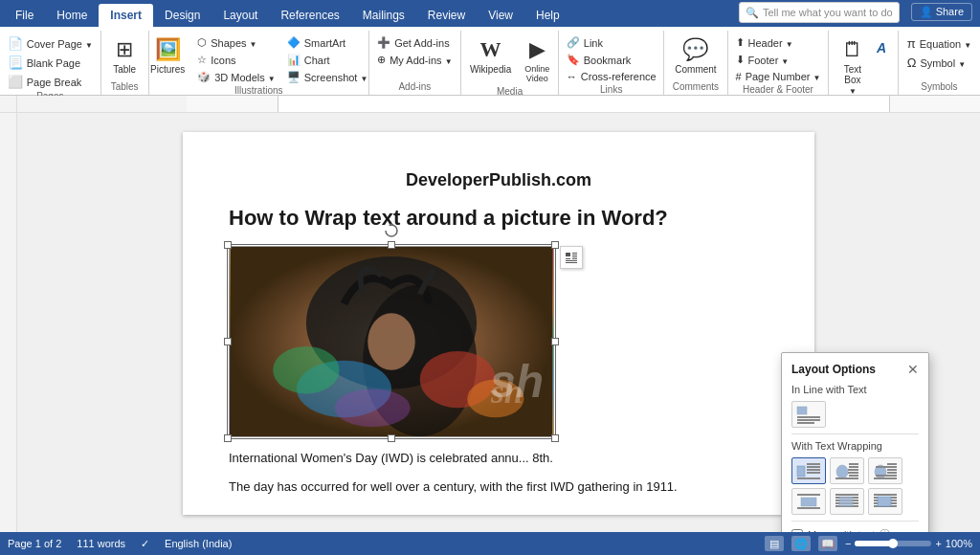  What do you see at coordinates (856, 389) in the screenshot?
I see `inline-section-label: In Line with Text` at bounding box center [856, 389].